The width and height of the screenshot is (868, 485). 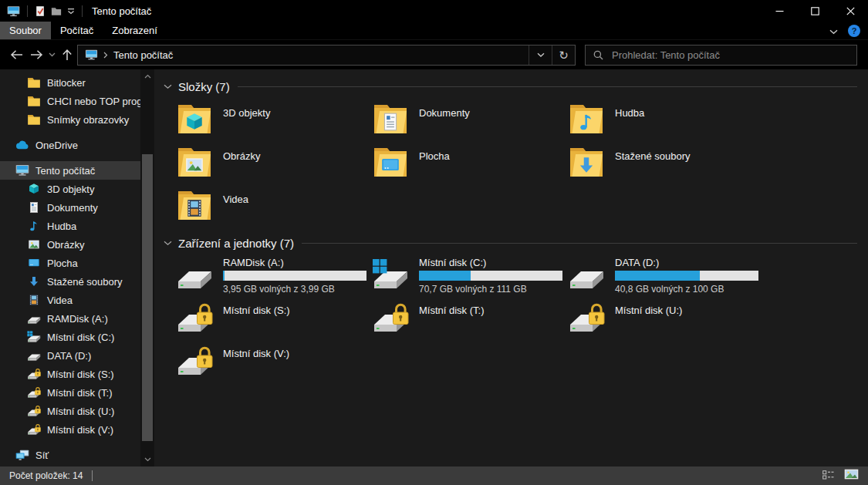 I want to click on group-divider, so click(x=579, y=244).